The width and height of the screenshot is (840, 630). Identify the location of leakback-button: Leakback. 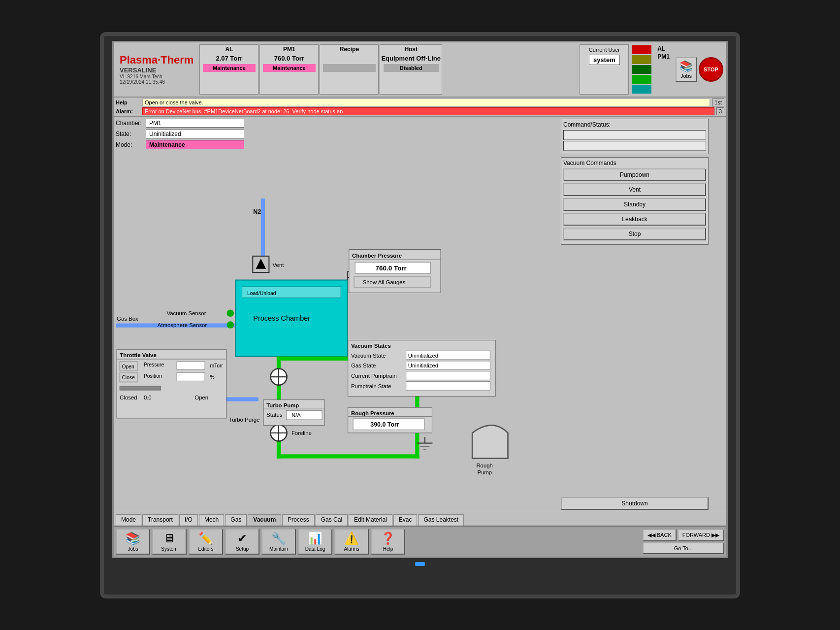
(635, 219).